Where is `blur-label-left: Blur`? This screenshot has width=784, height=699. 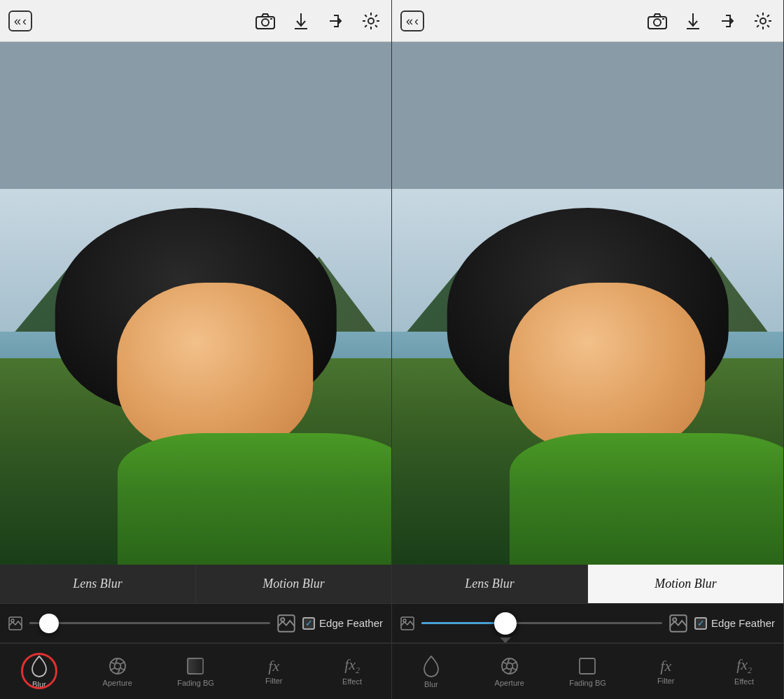
blur-label-left: Blur is located at coordinates (39, 684).